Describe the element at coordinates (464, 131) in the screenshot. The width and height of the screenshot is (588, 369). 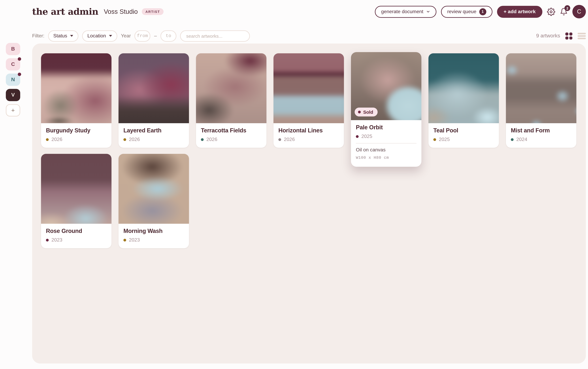
I see `artwork-title: Teal Pool` at that location.